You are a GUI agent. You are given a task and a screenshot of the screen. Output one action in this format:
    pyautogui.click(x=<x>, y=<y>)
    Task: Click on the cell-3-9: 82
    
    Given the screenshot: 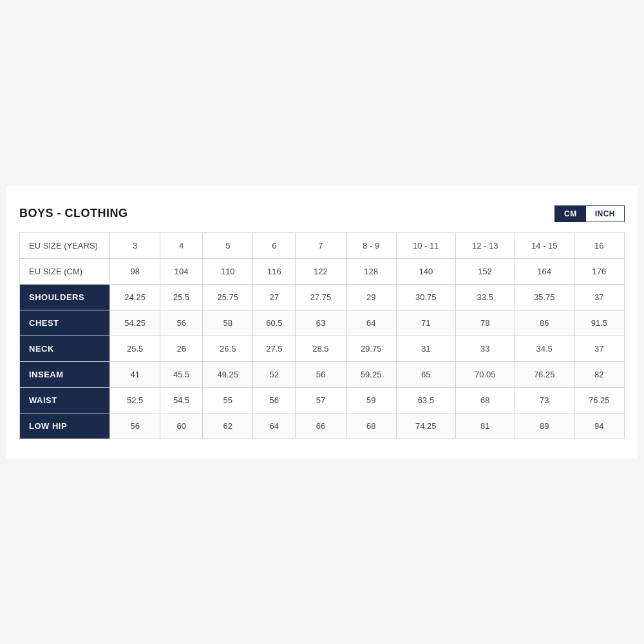 What is the action you would take?
    pyautogui.click(x=599, y=374)
    